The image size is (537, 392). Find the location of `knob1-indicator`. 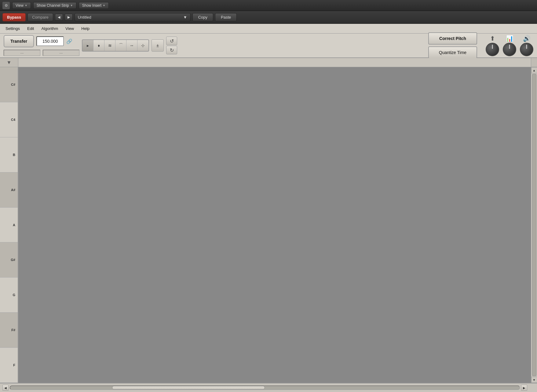

knob1-indicator is located at coordinates (492, 47).